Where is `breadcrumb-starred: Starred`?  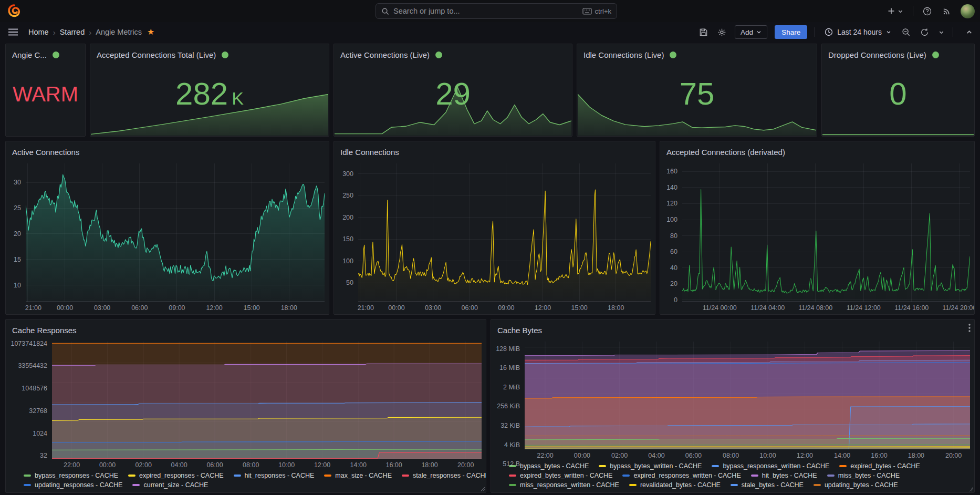
breadcrumb-starred: Starred is located at coordinates (72, 32).